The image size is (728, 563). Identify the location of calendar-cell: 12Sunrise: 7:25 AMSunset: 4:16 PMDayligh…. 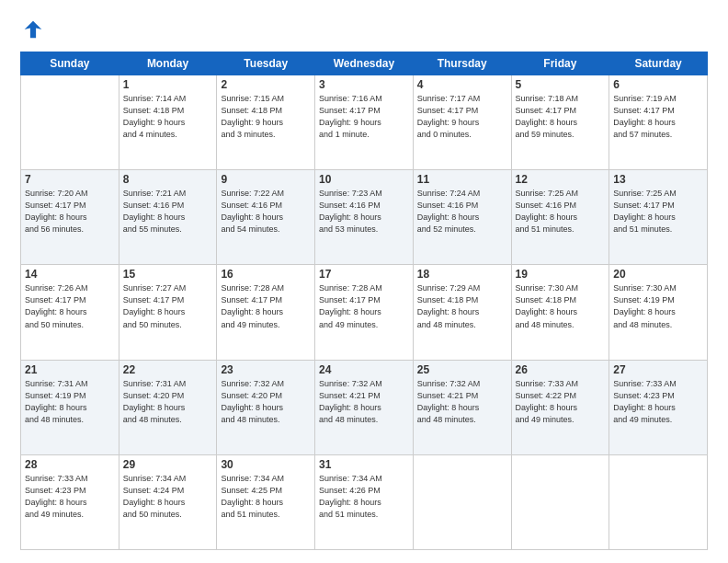
(561, 217).